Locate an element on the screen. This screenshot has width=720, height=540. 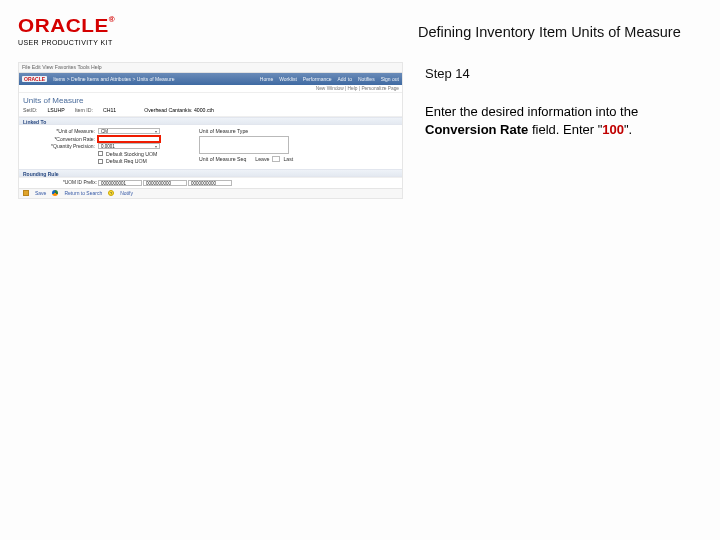
rounding-rule-bar: Rounding Rule is located at coordinates (210, 173).